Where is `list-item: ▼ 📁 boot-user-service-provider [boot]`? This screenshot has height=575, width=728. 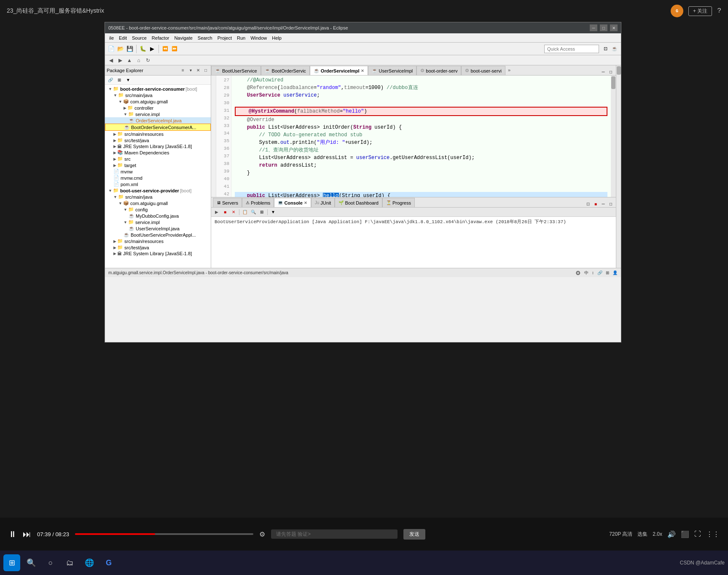 list-item: ▼ 📁 boot-user-service-provider [boot] is located at coordinates (158, 191).